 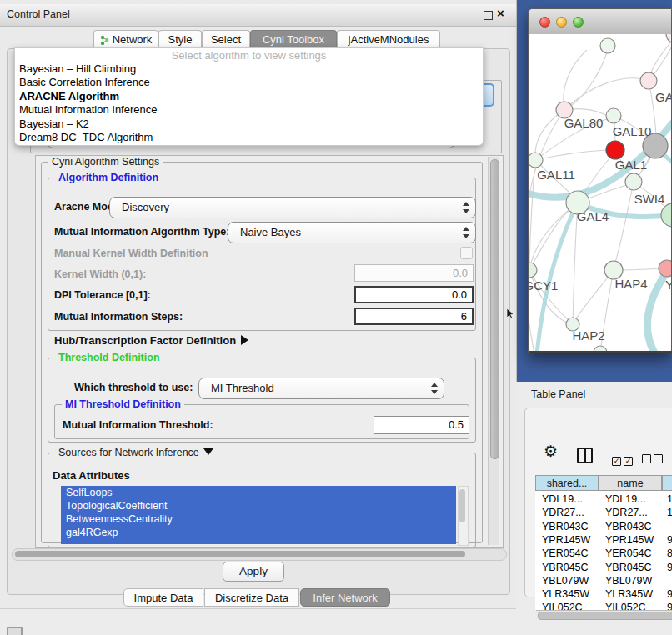 I want to click on table-column-header: A, so click(x=667, y=483).